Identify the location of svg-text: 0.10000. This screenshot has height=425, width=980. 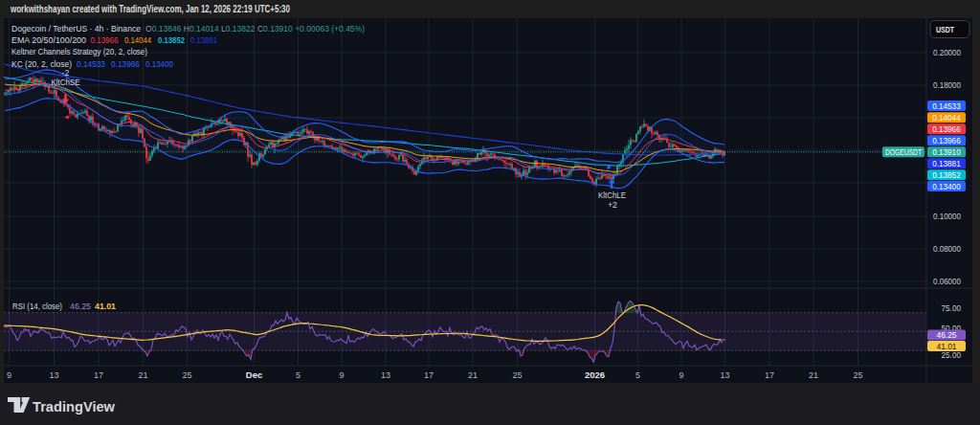
(947, 216).